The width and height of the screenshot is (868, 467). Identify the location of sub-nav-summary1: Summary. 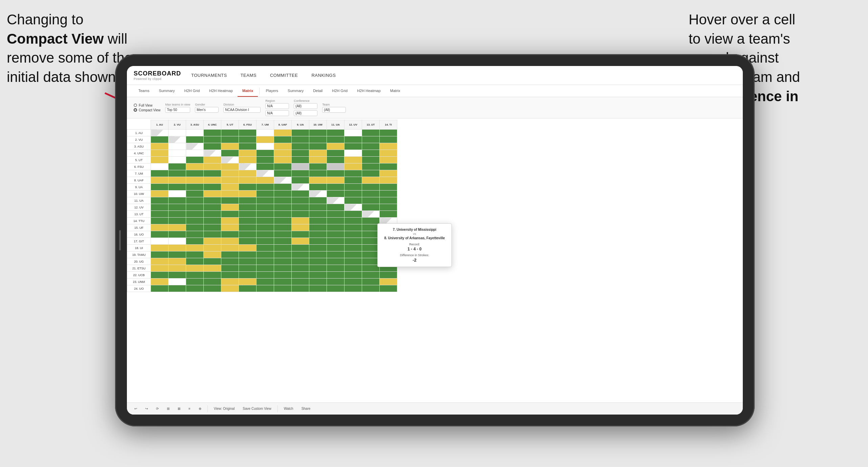
(166, 91).